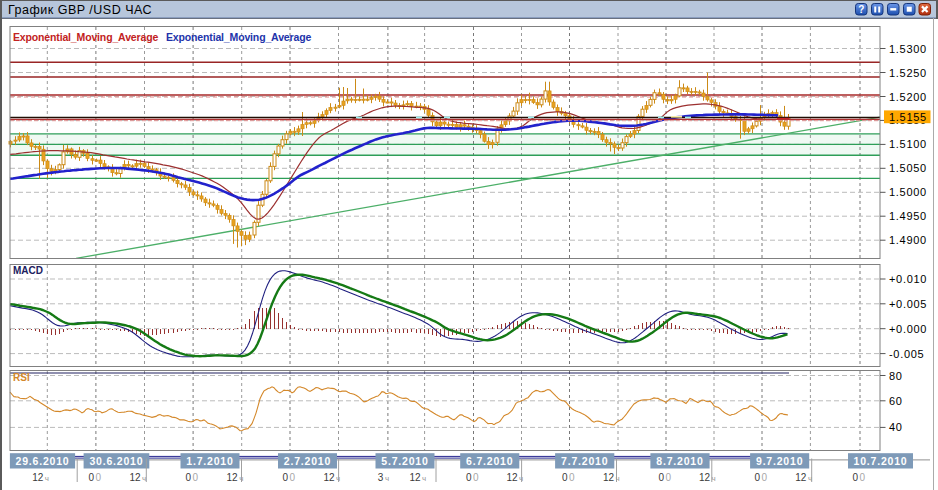 The width and height of the screenshot is (938, 490). Describe the element at coordinates (896, 401) in the screenshot. I see `svg-text: 60` at that location.